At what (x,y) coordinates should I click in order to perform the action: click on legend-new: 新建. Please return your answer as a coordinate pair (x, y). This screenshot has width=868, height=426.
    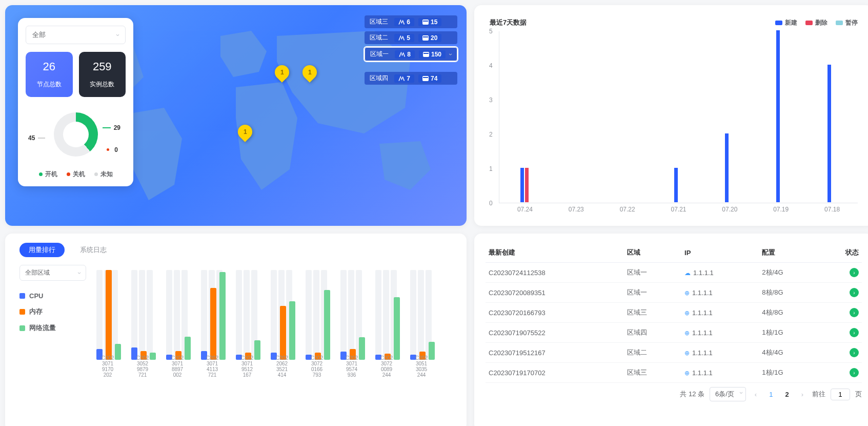
    Looking at the image, I should click on (786, 23).